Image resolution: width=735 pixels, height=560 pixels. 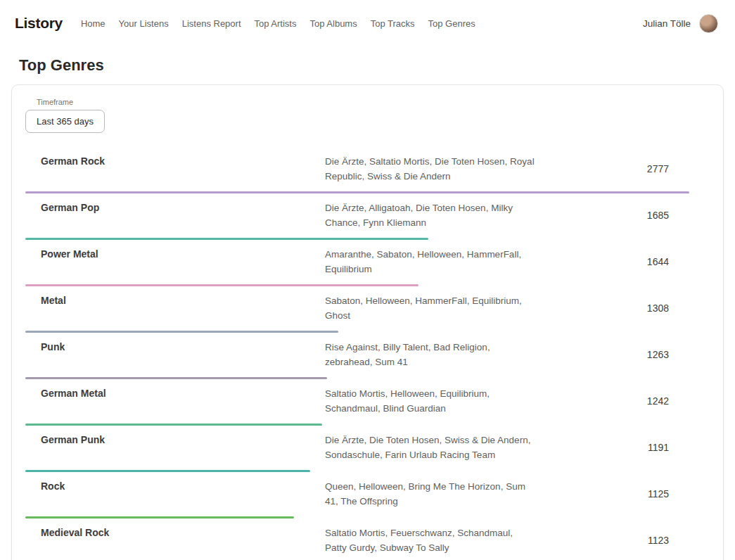 What do you see at coordinates (366, 170) in the screenshot?
I see `genre-row: German RockDie Ärzte, Saltatio Mortis, D…` at bounding box center [366, 170].